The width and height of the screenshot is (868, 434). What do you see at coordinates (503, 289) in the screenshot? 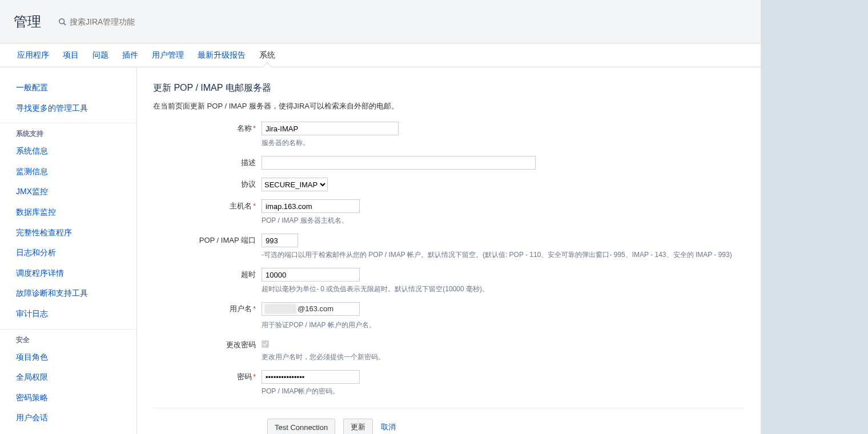
I see `help-timeout: 超时以毫秒为单位- 0 或负值表示无限超时。默认情况下留空(10000 毫秒)。` at bounding box center [503, 289].